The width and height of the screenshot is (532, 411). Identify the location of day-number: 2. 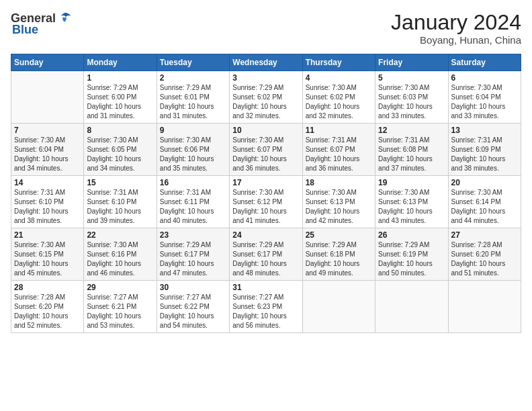
(193, 78).